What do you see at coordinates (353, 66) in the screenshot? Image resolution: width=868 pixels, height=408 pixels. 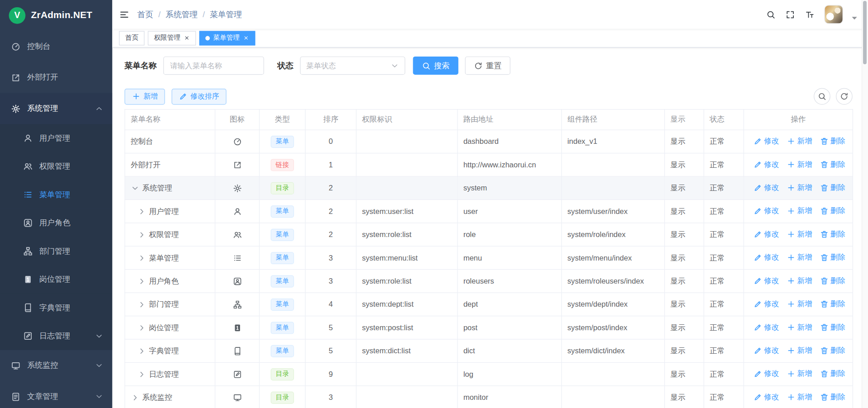 I see `status-select: 菜单状态` at bounding box center [353, 66].